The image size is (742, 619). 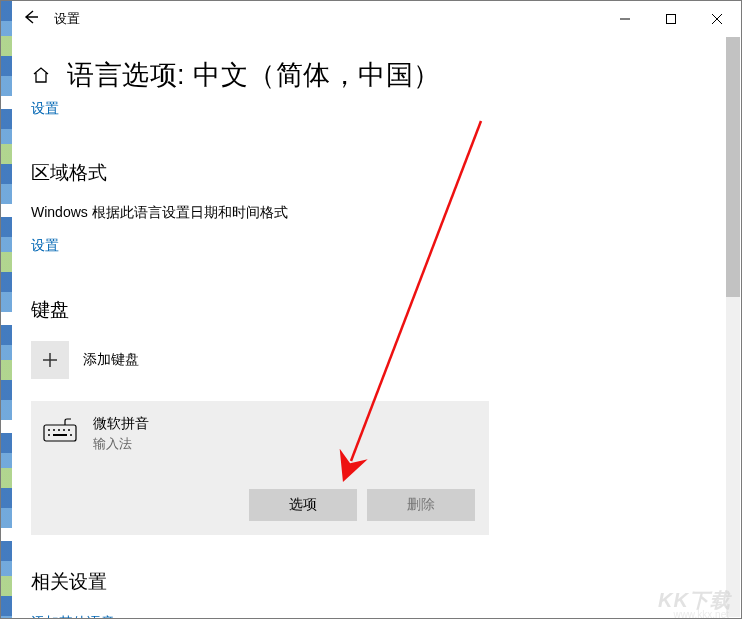 What do you see at coordinates (376, 310) in the screenshot?
I see `keyboard-heading: 键盘` at bounding box center [376, 310].